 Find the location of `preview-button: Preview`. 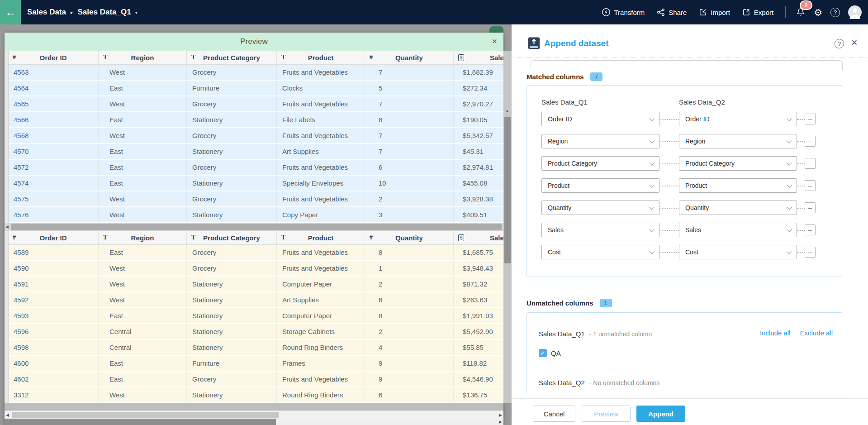

preview-button: Preview is located at coordinates (606, 414).